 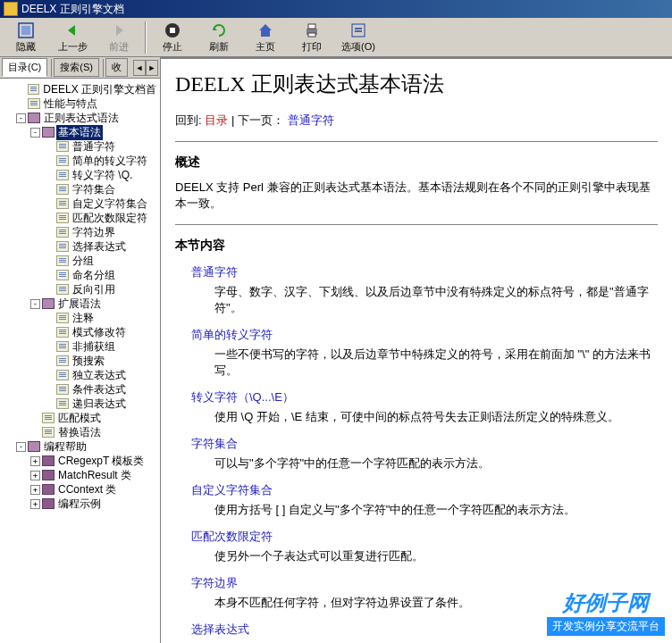 What do you see at coordinates (102, 175) in the screenshot?
I see `tree-label: 转义字符 \Q.` at bounding box center [102, 175].